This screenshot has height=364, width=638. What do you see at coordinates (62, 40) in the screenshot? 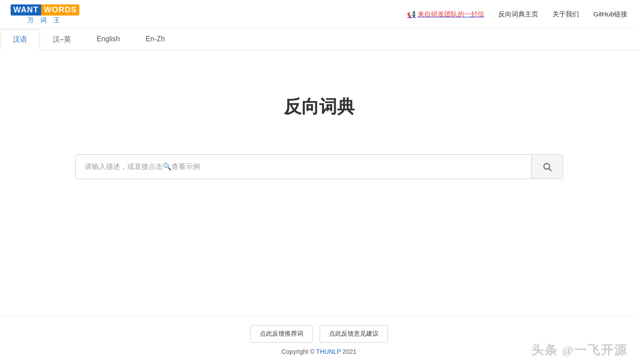
I see `tab-zh-en: 汉–英` at bounding box center [62, 40].